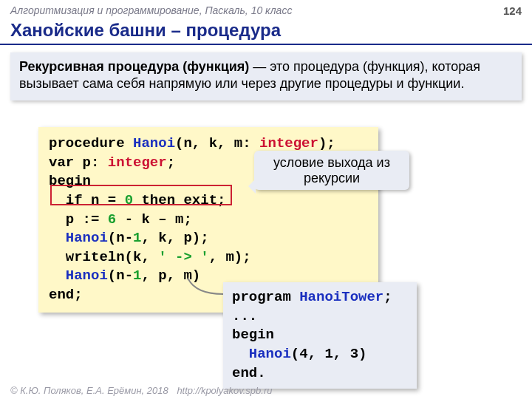 This screenshot has height=399, width=532. What do you see at coordinates (91, 143) in the screenshot?
I see `kw-procedure: procedure` at bounding box center [91, 143].